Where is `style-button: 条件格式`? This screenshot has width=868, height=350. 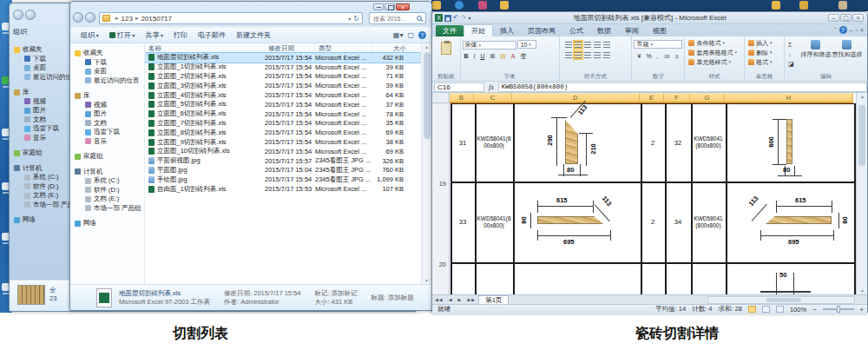
style-button: 条件格式 is located at coordinates (715, 43).